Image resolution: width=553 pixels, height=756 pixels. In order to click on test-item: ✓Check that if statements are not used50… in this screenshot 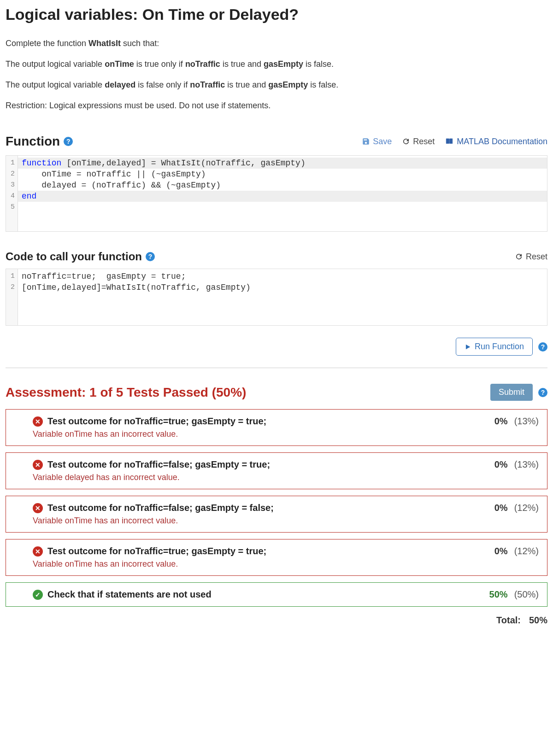, I will do `click(276, 594)`.